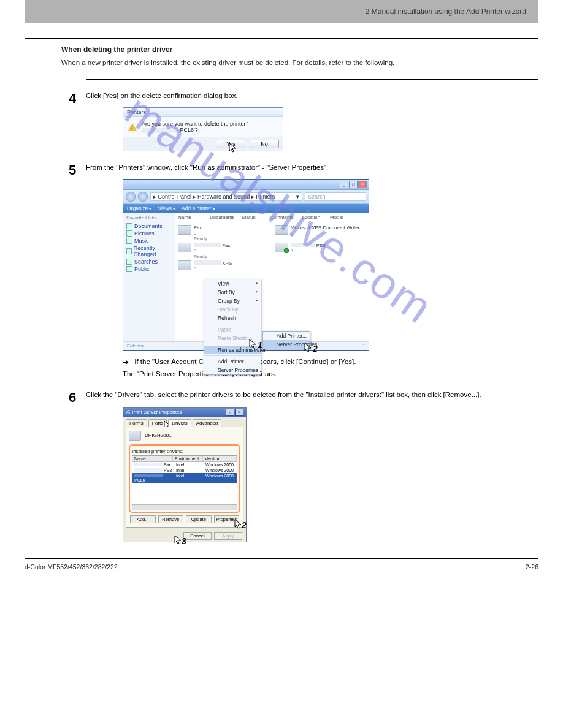  Describe the element at coordinates (149, 269) in the screenshot. I see `sidebar-public: Public` at that location.